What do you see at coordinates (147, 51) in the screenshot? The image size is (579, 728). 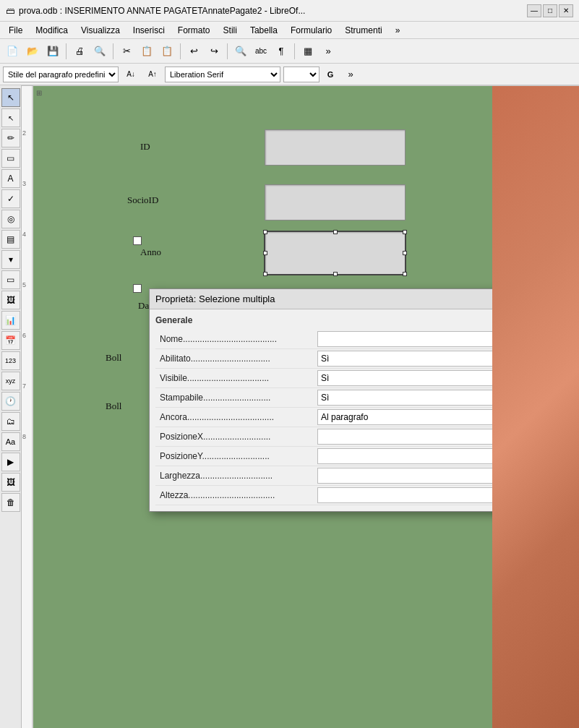 I see `tb-copy: 📋` at bounding box center [147, 51].